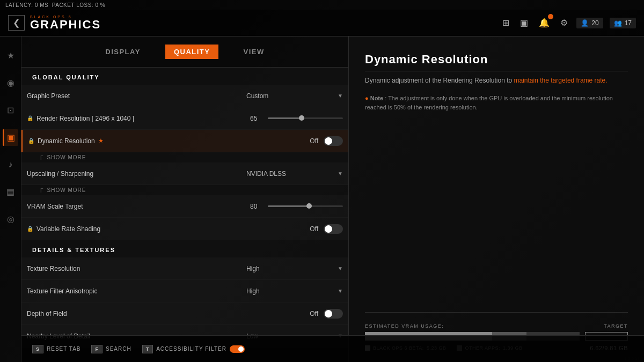  What do you see at coordinates (496, 103) in the screenshot?
I see `info-note: ● Note : The adjustment is only done whe…` at bounding box center [496, 103].